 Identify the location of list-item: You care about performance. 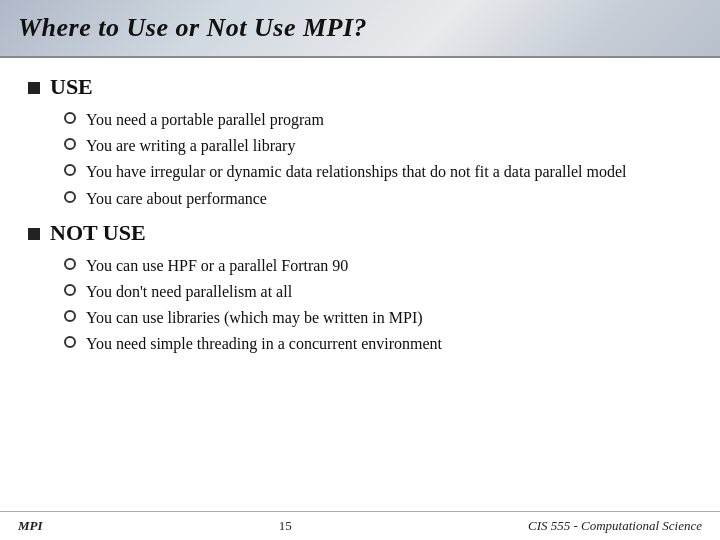
(378, 198).